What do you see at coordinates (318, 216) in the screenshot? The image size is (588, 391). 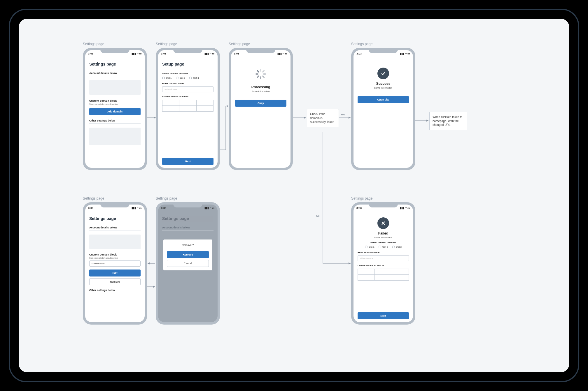 I see `edge-label-no: No` at bounding box center [318, 216].